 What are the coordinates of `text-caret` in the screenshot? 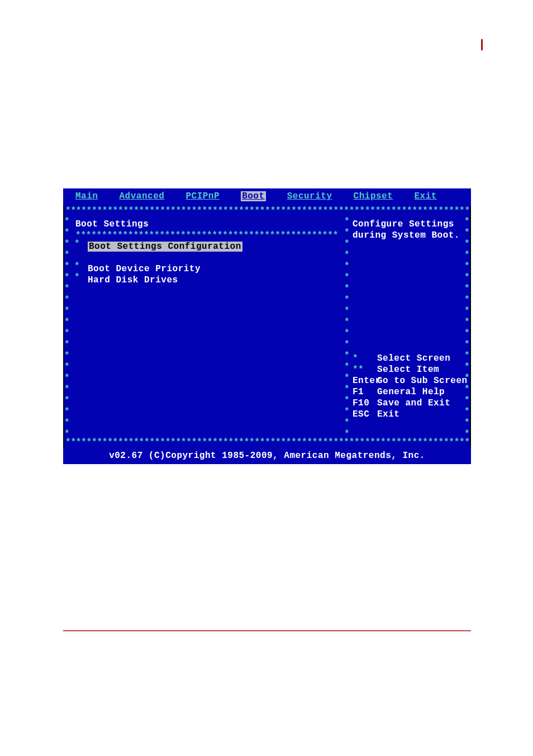 It's located at (482, 45).